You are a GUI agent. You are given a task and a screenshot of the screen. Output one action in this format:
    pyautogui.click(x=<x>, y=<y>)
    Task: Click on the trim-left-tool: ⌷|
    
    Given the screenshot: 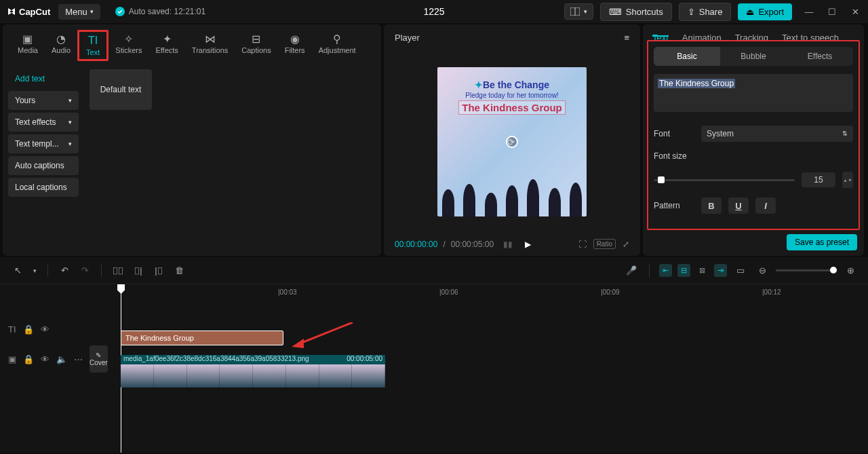 What is the action you would take?
    pyautogui.click(x=138, y=271)
    